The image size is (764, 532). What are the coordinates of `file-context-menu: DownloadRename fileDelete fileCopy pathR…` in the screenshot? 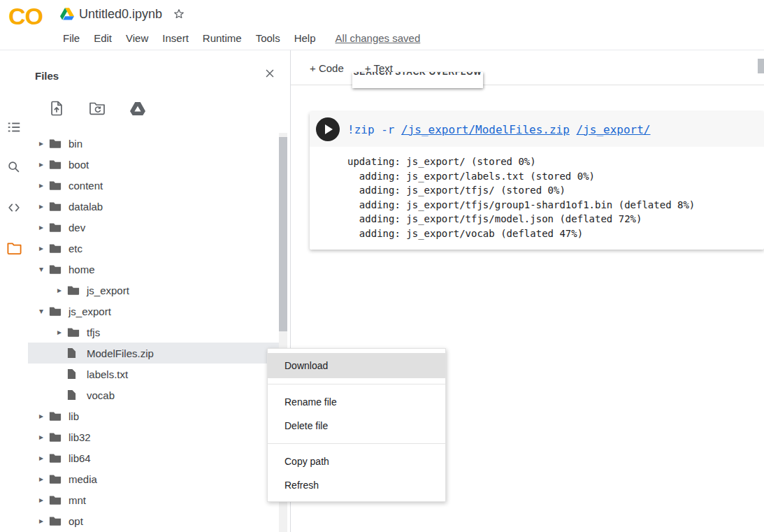 It's located at (356, 425).